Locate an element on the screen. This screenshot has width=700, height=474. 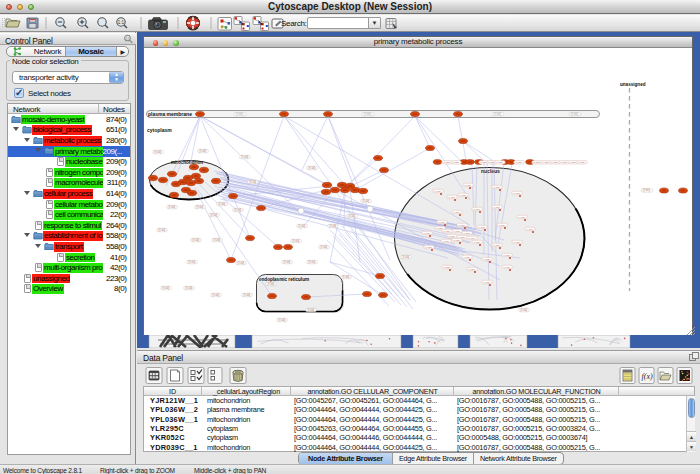
svg-text: endoplasmic reticulum is located at coordinates (284, 280).